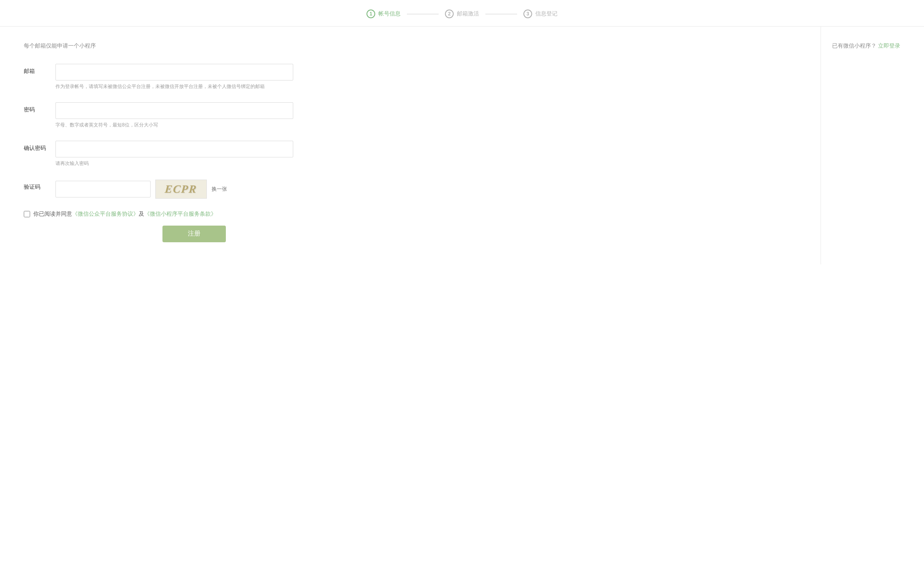  I want to click on password-input, so click(174, 111).